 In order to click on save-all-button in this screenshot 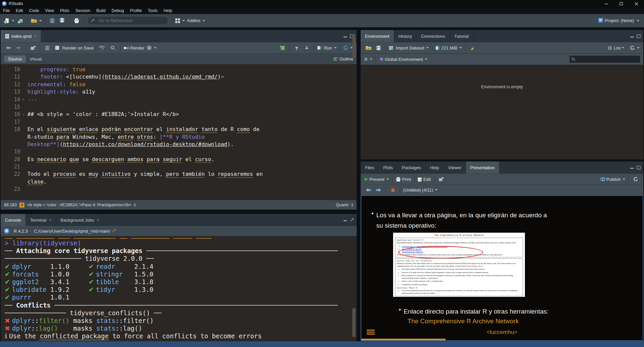, I will do `click(62, 21)`.